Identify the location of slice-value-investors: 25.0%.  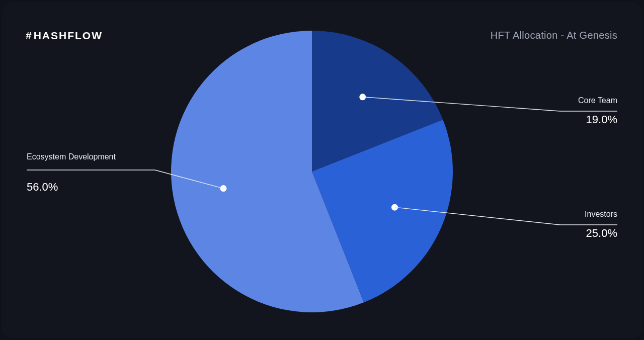
(602, 233).